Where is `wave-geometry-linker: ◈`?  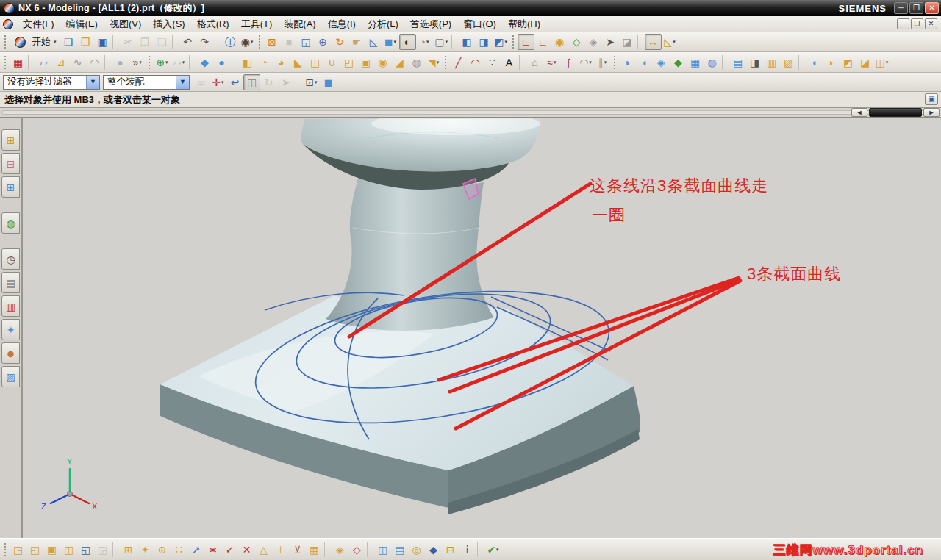 wave-geometry-linker: ◈ is located at coordinates (340, 550).